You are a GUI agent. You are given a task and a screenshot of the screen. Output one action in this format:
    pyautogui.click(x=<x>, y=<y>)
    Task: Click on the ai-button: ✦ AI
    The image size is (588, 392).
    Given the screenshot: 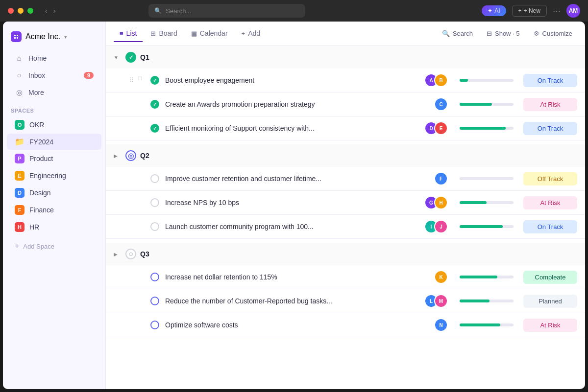 What is the action you would take?
    pyautogui.click(x=494, y=11)
    